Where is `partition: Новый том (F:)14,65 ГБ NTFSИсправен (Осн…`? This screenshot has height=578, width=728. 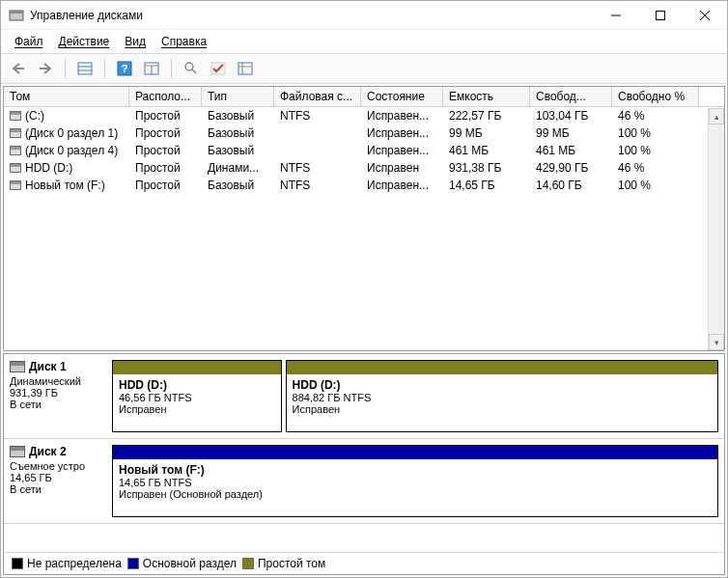 partition: Новый том (F:)14,65 ГБ NTFSИсправен (Осн… is located at coordinates (415, 481).